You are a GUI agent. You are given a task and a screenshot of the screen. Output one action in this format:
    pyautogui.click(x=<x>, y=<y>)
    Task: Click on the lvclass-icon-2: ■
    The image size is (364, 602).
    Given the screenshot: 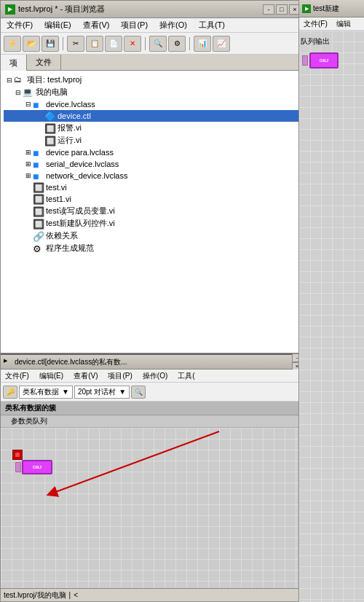 What is the action you would take?
    pyautogui.click(x=39, y=152)
    